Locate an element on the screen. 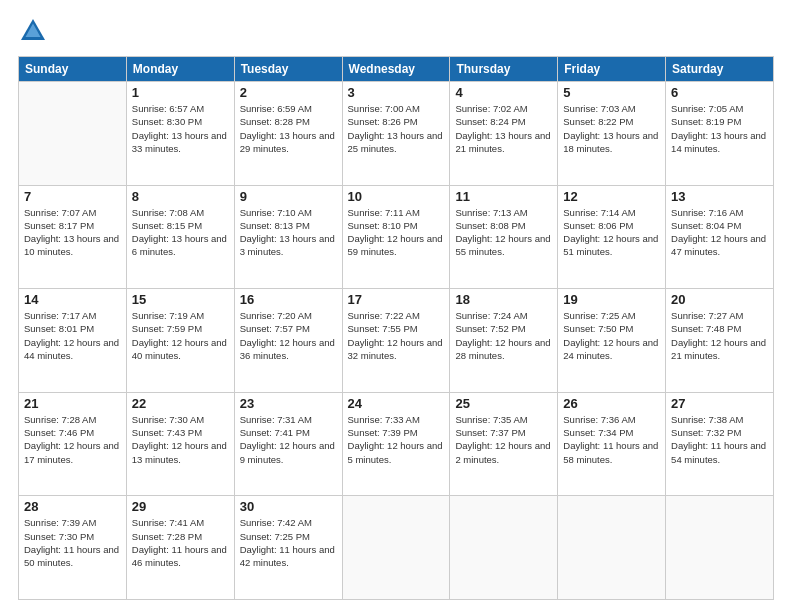 The width and height of the screenshot is (792, 612). day-number: 1 is located at coordinates (180, 92).